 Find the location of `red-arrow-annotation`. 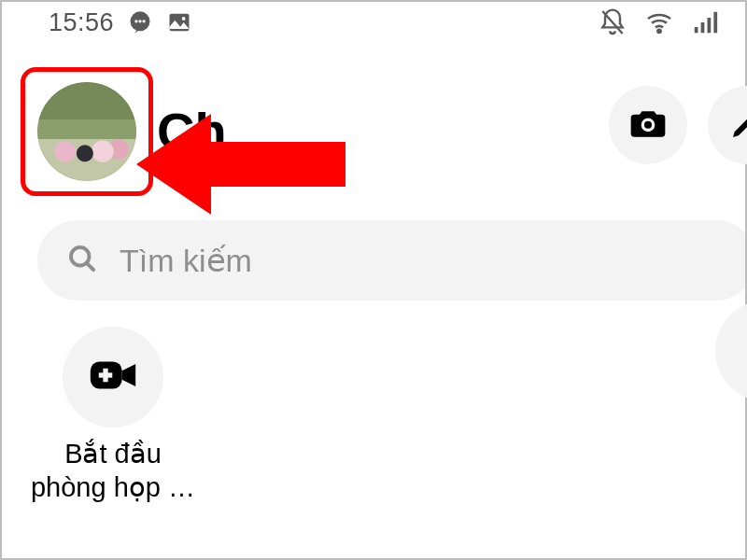

red-arrow-annotation is located at coordinates (244, 166).